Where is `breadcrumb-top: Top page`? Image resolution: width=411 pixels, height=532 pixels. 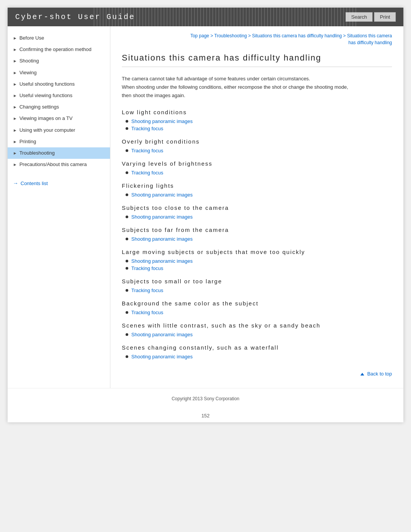
breadcrumb-top: Top page is located at coordinates (199, 36).